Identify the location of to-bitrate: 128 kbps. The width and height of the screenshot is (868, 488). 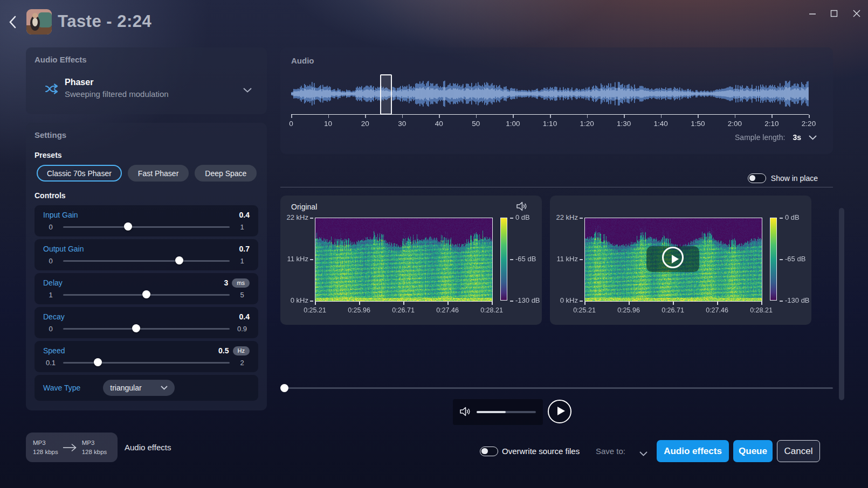
(95, 452).